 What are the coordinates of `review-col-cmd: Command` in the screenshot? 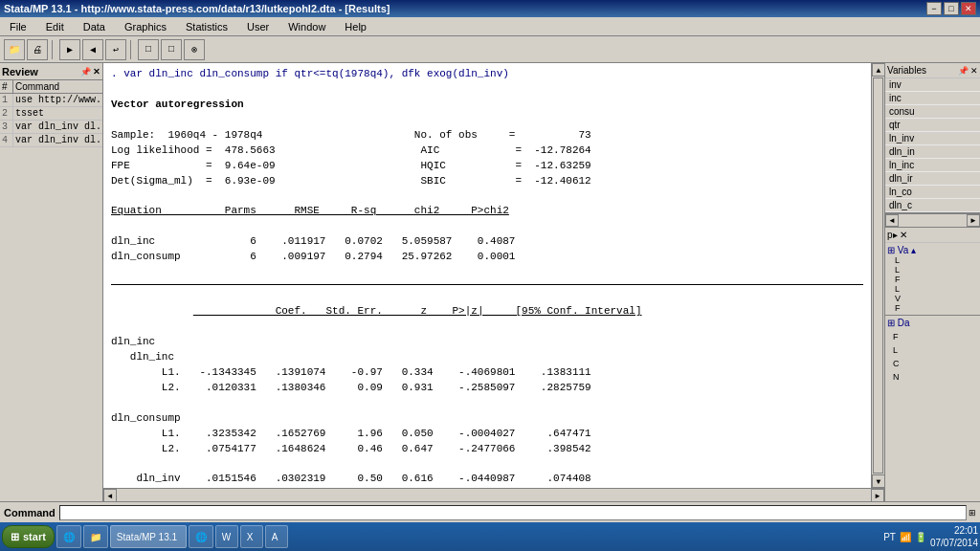 It's located at (57, 86).